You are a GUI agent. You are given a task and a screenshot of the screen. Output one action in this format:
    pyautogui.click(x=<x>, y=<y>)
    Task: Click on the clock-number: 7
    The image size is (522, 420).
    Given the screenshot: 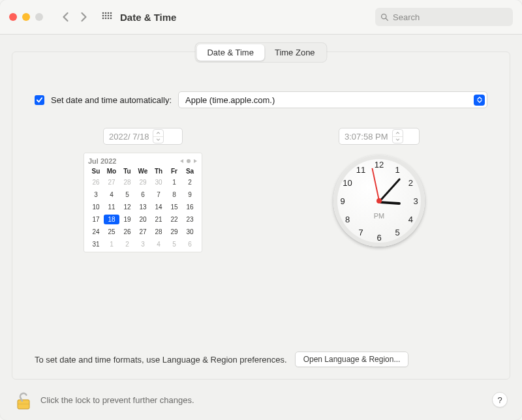 What is the action you would take?
    pyautogui.click(x=360, y=232)
    